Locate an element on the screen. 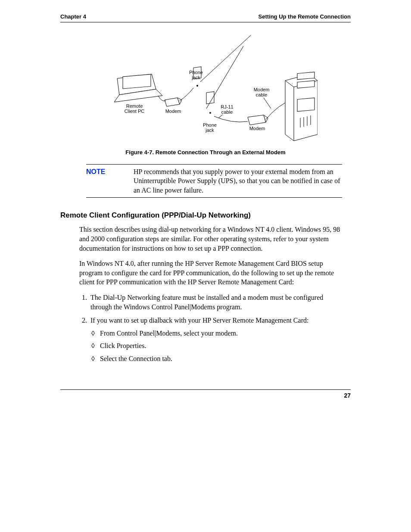 Image resolution: width=411 pixels, height=532 pixels. phone-line-bottom is located at coordinates (225, 78).